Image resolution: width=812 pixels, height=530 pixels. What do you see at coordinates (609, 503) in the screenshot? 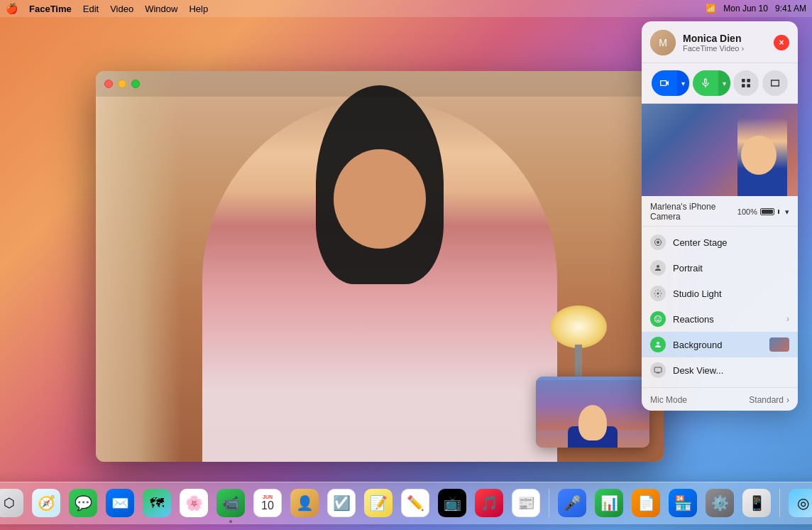
I see `dock-item-numbers: 📊` at bounding box center [609, 503].